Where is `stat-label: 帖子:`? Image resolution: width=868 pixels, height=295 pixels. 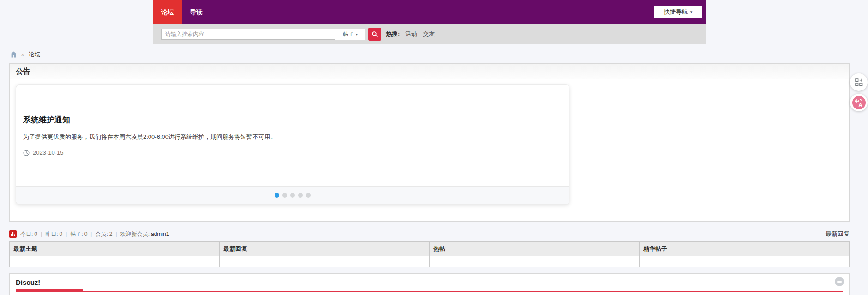 stat-label: 帖子: is located at coordinates (77, 234).